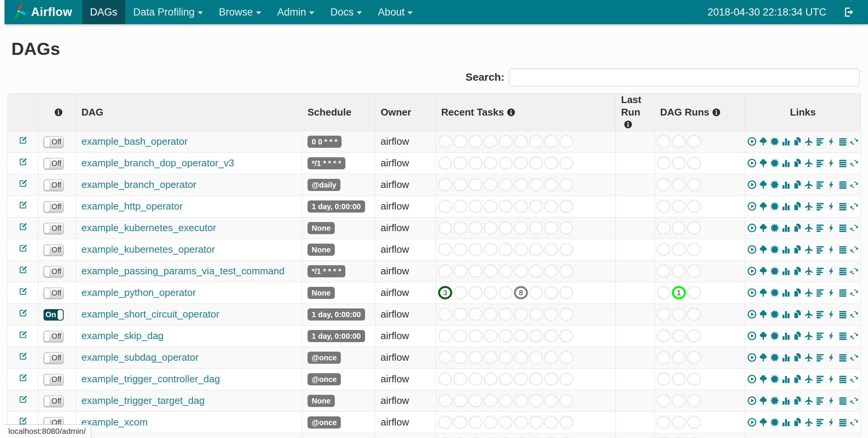  What do you see at coordinates (346, 12) in the screenshot?
I see `nav-item-docs: Docs` at bounding box center [346, 12].